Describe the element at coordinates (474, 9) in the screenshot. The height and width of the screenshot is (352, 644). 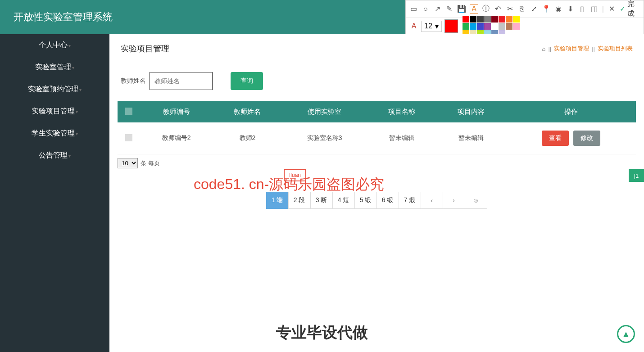
I see `text-icon: A` at that location.